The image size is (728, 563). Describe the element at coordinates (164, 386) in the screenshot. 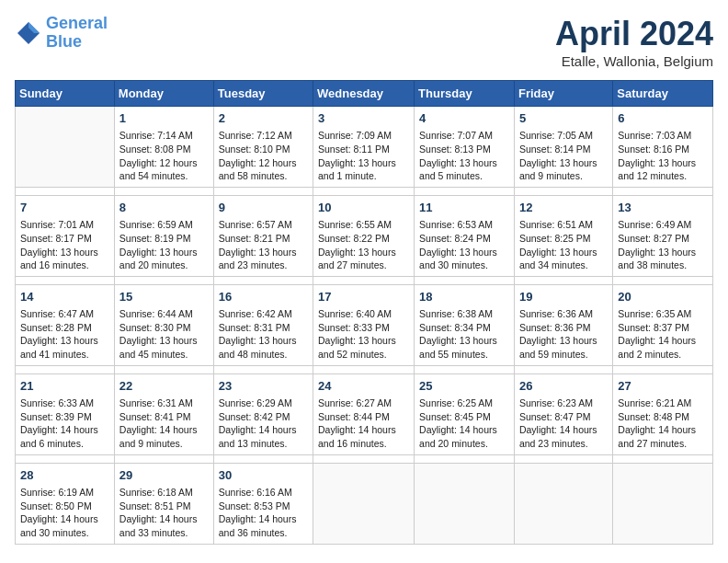

I see `day-number: 22` at that location.